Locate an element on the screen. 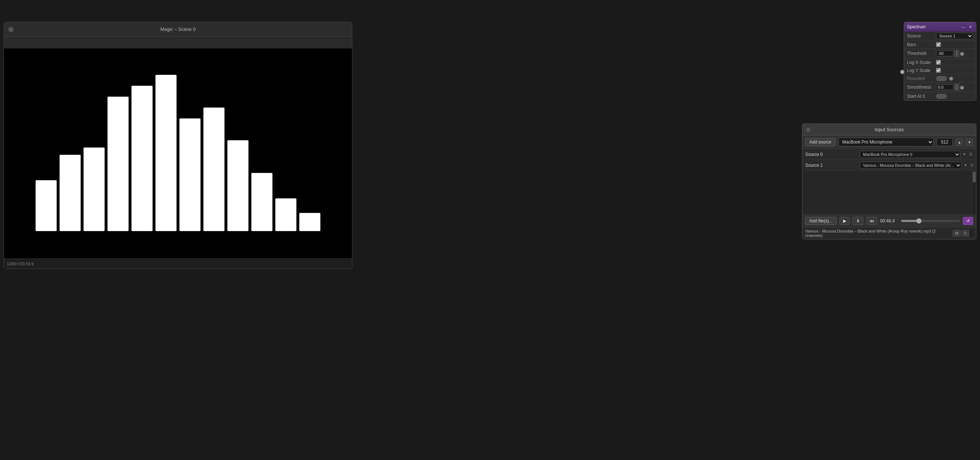 Image resolution: width=980 pixels, height=460 pixels. smoothness-input is located at coordinates (945, 88).